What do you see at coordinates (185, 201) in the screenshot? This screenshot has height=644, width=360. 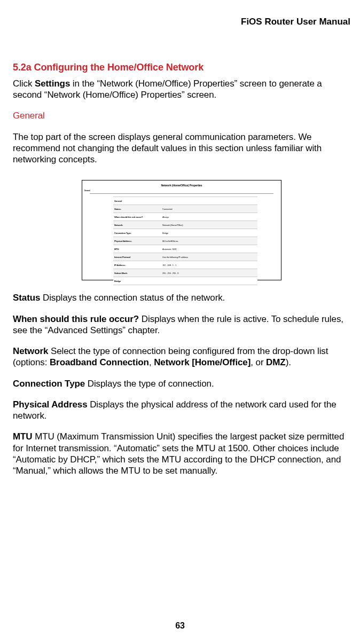 I see `fig-row: General` at bounding box center [185, 201].